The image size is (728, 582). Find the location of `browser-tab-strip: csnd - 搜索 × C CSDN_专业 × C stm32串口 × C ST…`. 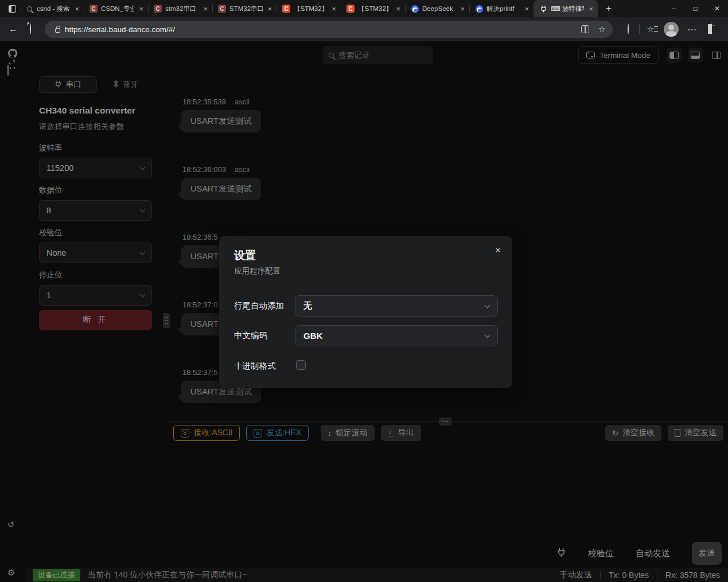

browser-tab-strip: csnd - 搜索 × C CSDN_专业 × C stm32串口 × C ST… is located at coordinates (364, 9).